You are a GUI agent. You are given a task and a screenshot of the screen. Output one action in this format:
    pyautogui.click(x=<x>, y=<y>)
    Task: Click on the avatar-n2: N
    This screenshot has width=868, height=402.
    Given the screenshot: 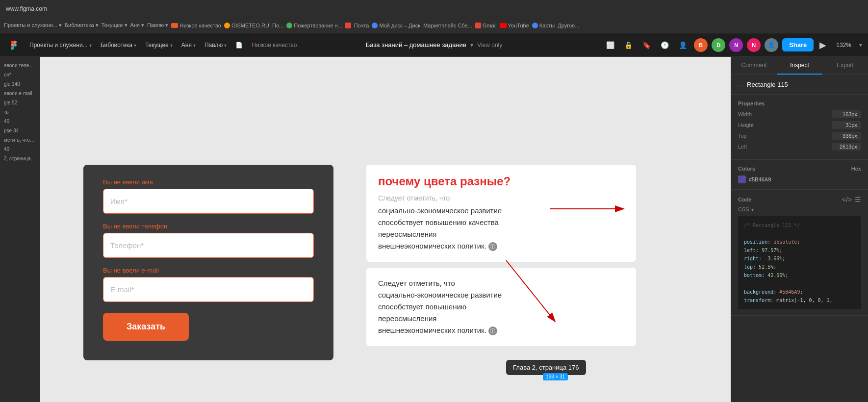 What is the action you would take?
    pyautogui.click(x=754, y=45)
    